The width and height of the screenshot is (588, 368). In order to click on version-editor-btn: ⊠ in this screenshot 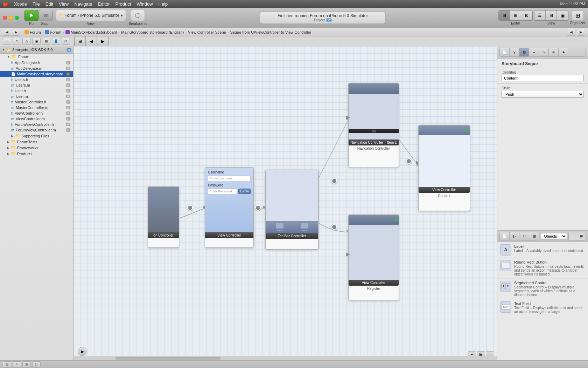, I will do `click(527, 15)`.